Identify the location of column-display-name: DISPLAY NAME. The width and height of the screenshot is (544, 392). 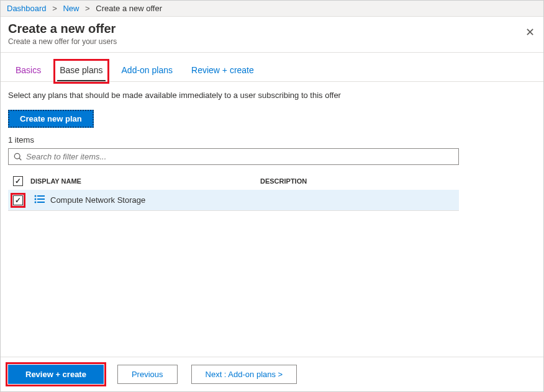
(145, 181).